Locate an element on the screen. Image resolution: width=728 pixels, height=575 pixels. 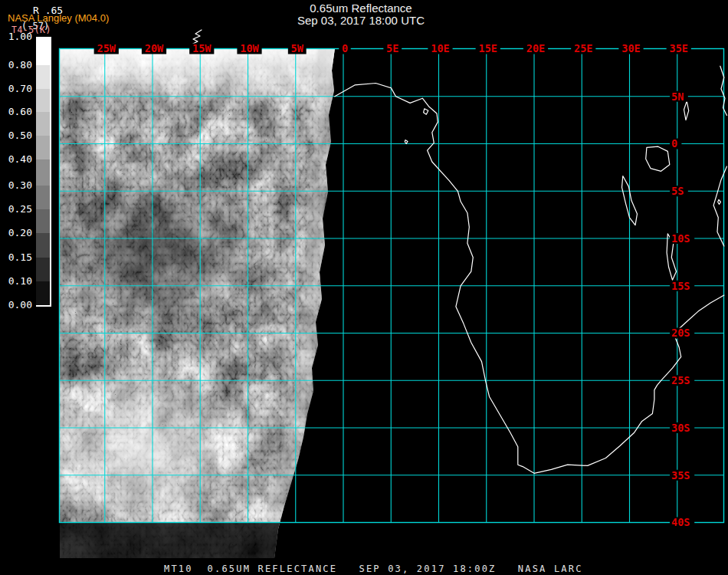
tick-label: 30E is located at coordinates (631, 48).